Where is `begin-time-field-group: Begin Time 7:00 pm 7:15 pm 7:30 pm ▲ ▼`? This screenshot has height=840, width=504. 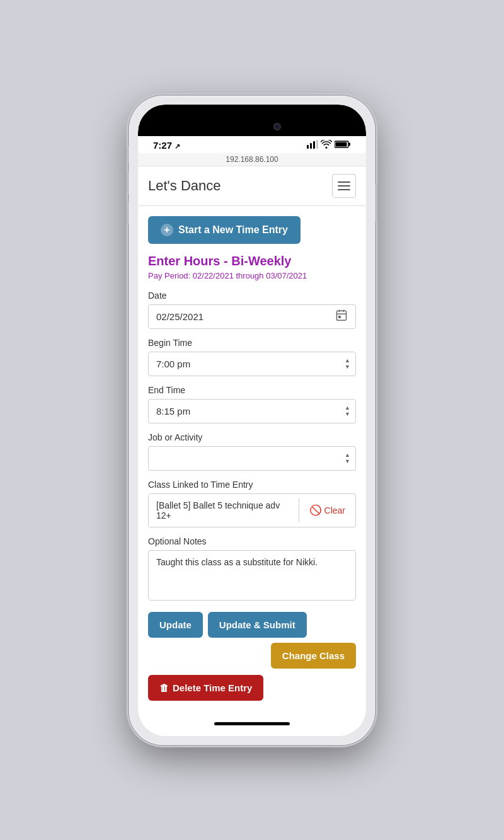 begin-time-field-group: Begin Time 7:00 pm 7:15 pm 7:30 pm ▲ ▼ is located at coordinates (252, 357).